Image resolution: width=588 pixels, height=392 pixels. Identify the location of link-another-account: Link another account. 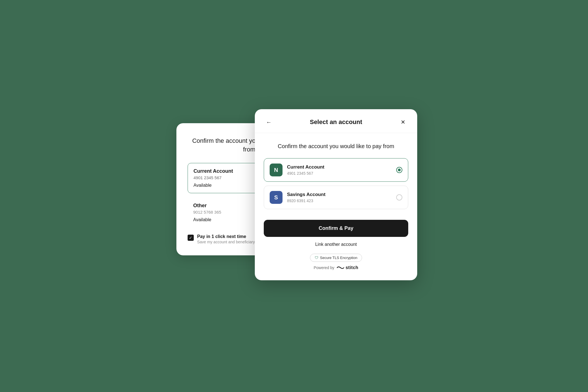
(336, 244).